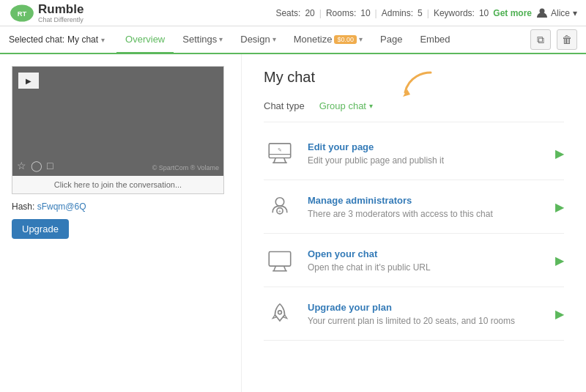 The width and height of the screenshot is (586, 392). Describe the element at coordinates (284, 106) in the screenshot. I see `chat-type-label: Chat type` at that location.